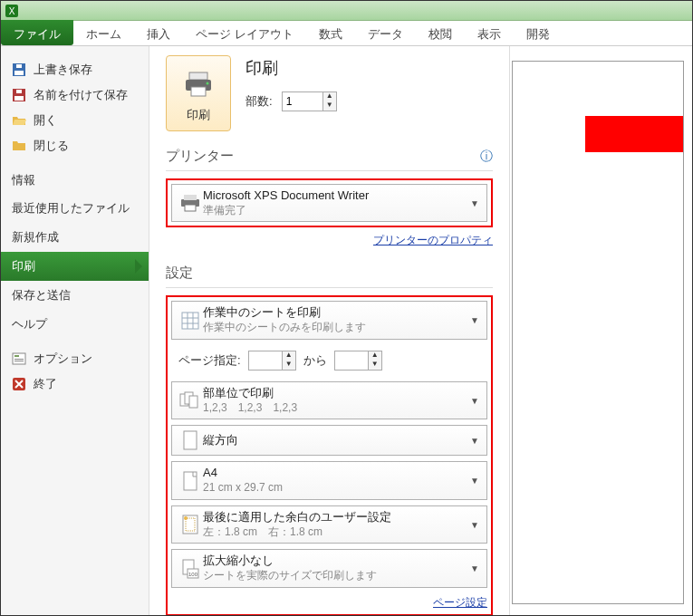 The height and width of the screenshot is (616, 693). I want to click on tab-view: 表示, so click(489, 33).